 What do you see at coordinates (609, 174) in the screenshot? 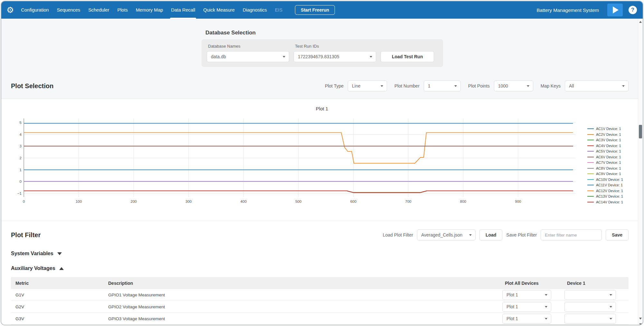
I see `legend-label: AC9V Device: 1` at bounding box center [609, 174].